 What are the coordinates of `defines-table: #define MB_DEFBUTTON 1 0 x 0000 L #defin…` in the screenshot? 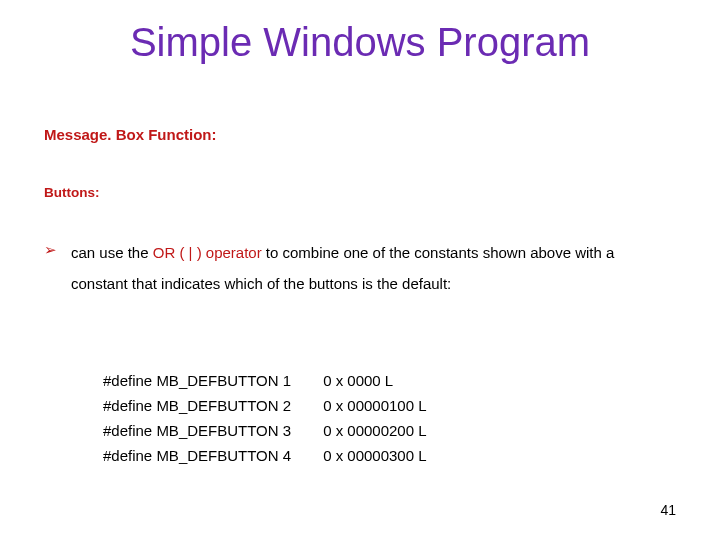 It's located at (265, 418).